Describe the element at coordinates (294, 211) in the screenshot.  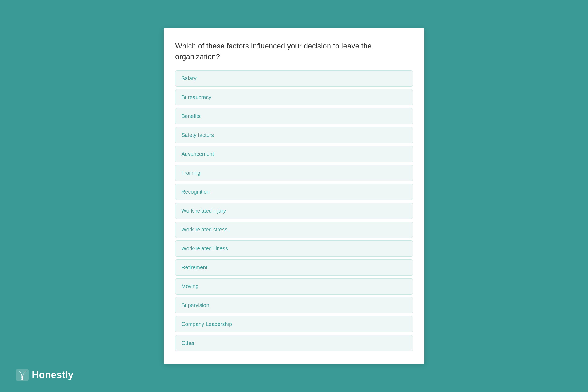
I see `option-work-related-injury: Work-related injury` at that location.